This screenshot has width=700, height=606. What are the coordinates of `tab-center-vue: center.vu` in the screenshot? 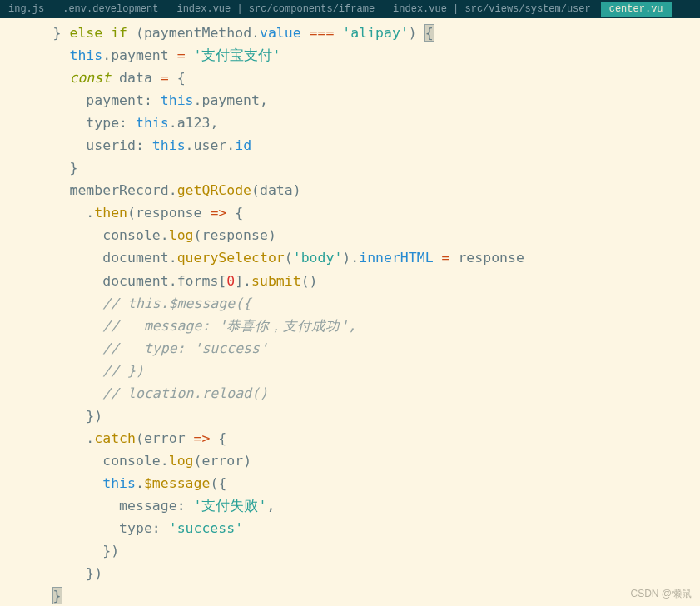 It's located at (636, 9).